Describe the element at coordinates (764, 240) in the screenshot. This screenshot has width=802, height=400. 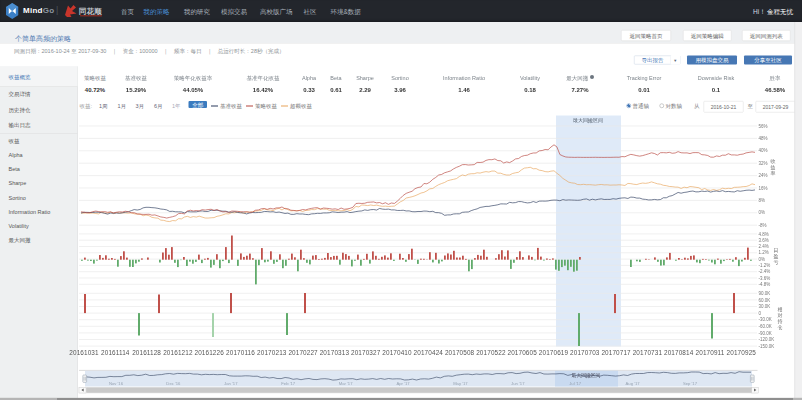
I see `svg-text: 3.6%` at that location.